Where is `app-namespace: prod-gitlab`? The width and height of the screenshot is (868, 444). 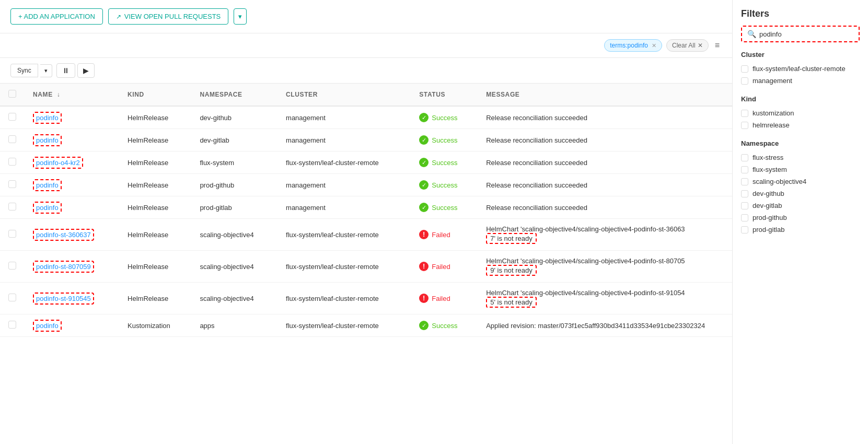
app-namespace: prod-gitlab is located at coordinates (234, 208).